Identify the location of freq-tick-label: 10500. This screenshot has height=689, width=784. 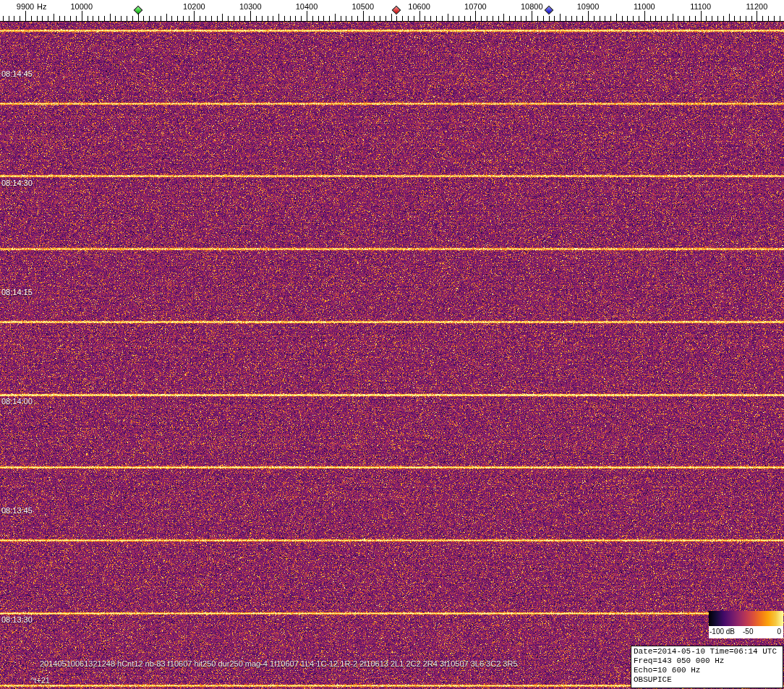
(363, 7).